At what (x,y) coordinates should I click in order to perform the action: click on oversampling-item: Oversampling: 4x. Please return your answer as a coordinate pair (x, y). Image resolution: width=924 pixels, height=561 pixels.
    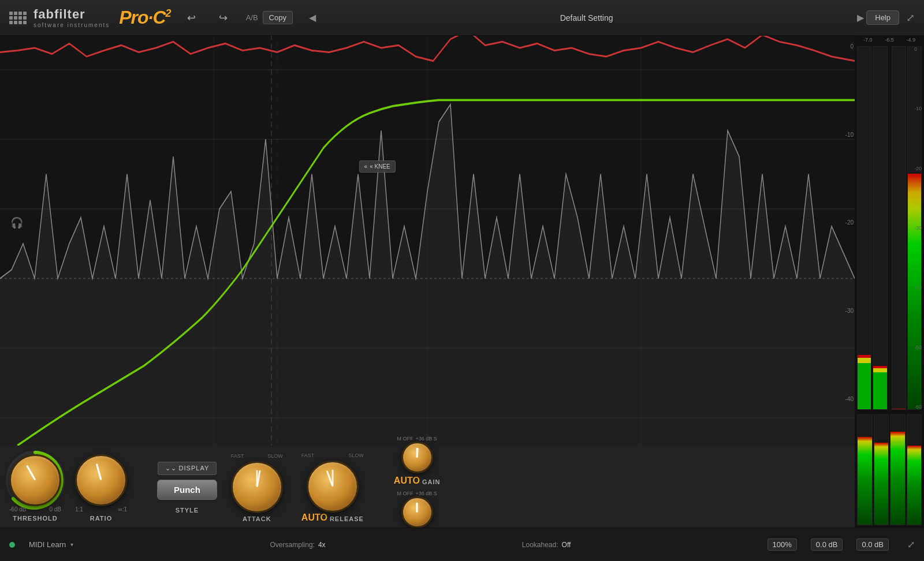
    Looking at the image, I should click on (298, 545).